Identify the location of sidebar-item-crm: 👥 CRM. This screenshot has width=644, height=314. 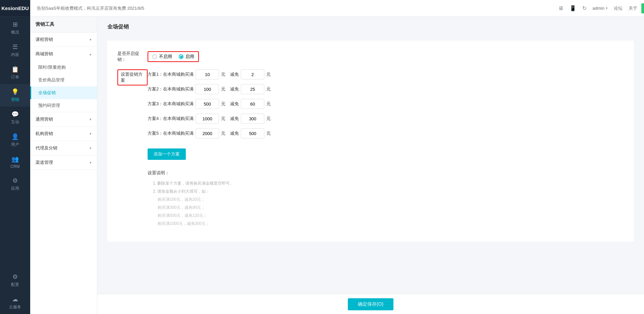
(15, 162).